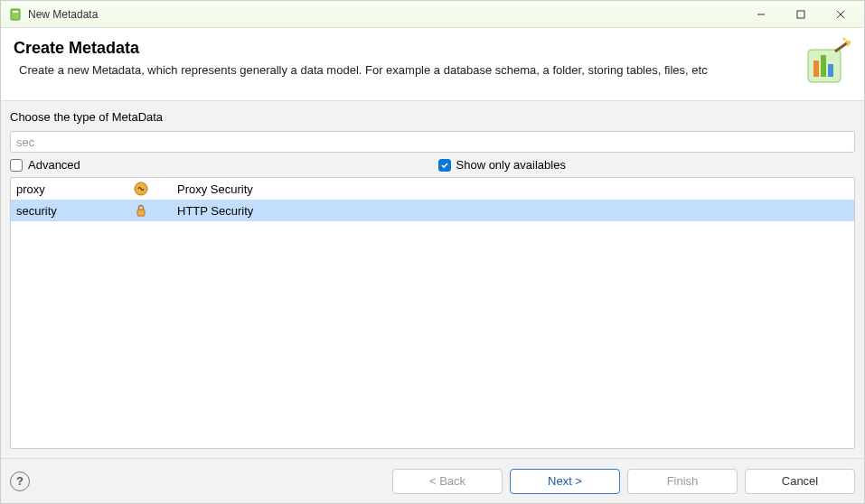 The image size is (865, 504). What do you see at coordinates (445, 165) in the screenshot?
I see `show-availables-checkbox` at bounding box center [445, 165].